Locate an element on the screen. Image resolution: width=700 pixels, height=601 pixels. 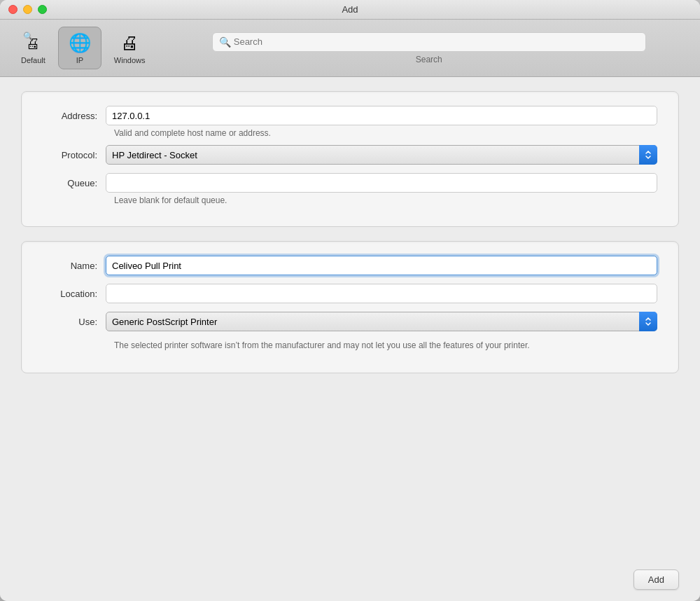
location-label: Location: is located at coordinates (74, 294).